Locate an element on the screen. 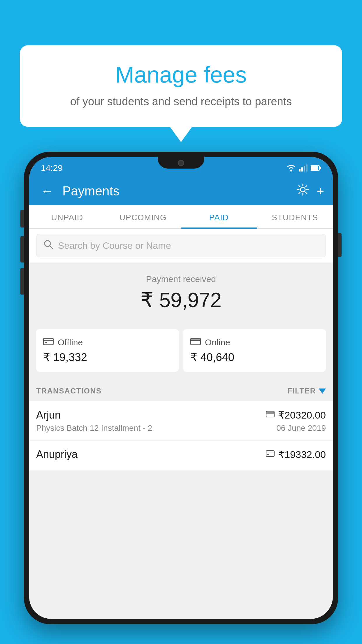 The height and width of the screenshot is (644, 362). payment-cards: Offline ₹ 19,332 Online is located at coordinates (181, 355).